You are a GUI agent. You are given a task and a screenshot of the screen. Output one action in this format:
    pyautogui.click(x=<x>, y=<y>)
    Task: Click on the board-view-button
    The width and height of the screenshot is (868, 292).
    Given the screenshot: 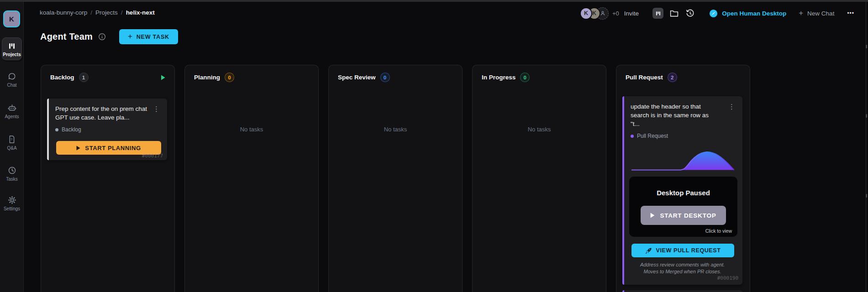 What is the action you would take?
    pyautogui.click(x=658, y=13)
    